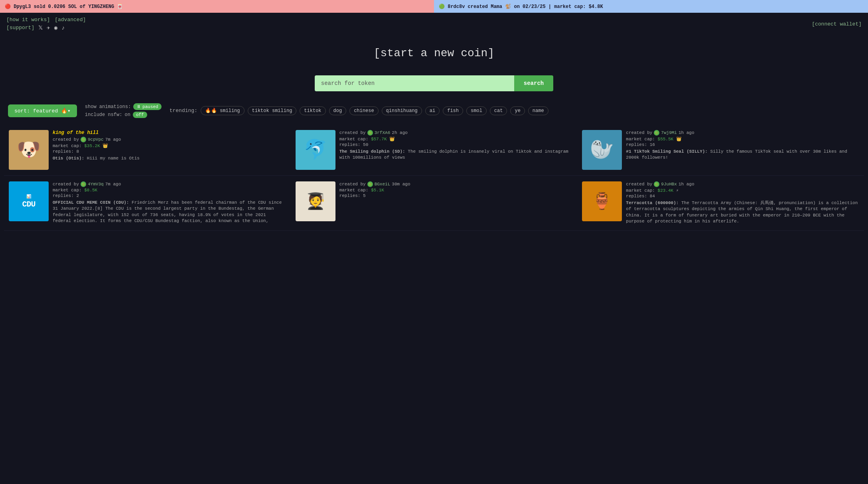 The width and height of the screenshot is (868, 484). Describe the element at coordinates (127, 115) in the screenshot. I see `nsfw-on-text: on` at that location.